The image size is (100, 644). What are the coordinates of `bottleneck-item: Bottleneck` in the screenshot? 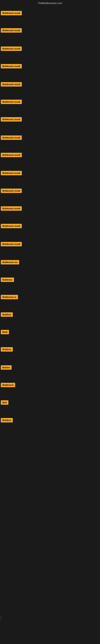 It's located at (8, 385).